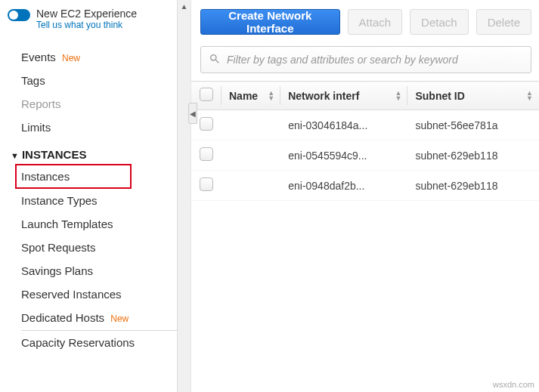 Image resolution: width=539 pixels, height=392 pixels. What do you see at coordinates (99, 104) in the screenshot?
I see `nav-reports: Reports` at bounding box center [99, 104].